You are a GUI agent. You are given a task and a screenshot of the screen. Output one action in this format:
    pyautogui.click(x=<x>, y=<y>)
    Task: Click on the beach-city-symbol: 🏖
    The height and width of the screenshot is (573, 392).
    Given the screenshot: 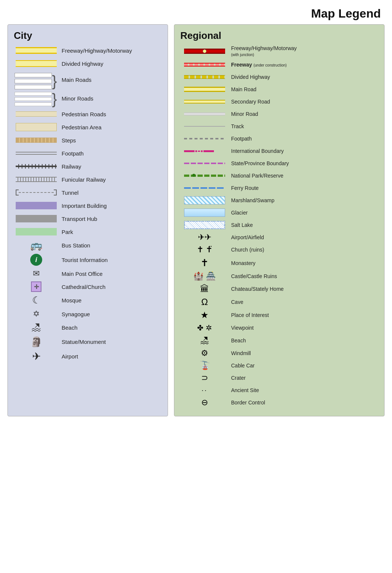 What is the action you would take?
    pyautogui.click(x=36, y=327)
    